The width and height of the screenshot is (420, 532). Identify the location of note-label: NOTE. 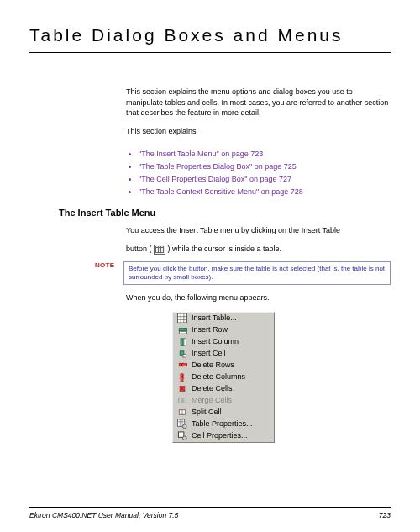
(109, 266).